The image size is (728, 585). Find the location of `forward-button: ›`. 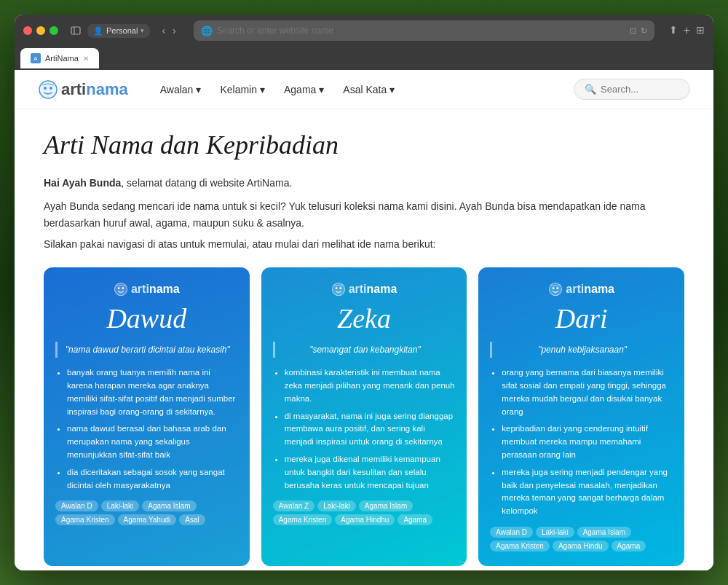

forward-button: › is located at coordinates (175, 31).